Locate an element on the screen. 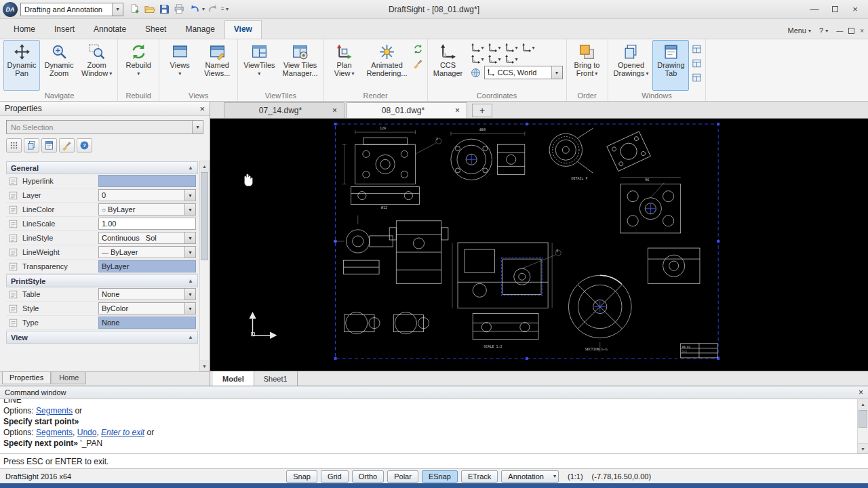  section-header-view: View▲ is located at coordinates (102, 338).